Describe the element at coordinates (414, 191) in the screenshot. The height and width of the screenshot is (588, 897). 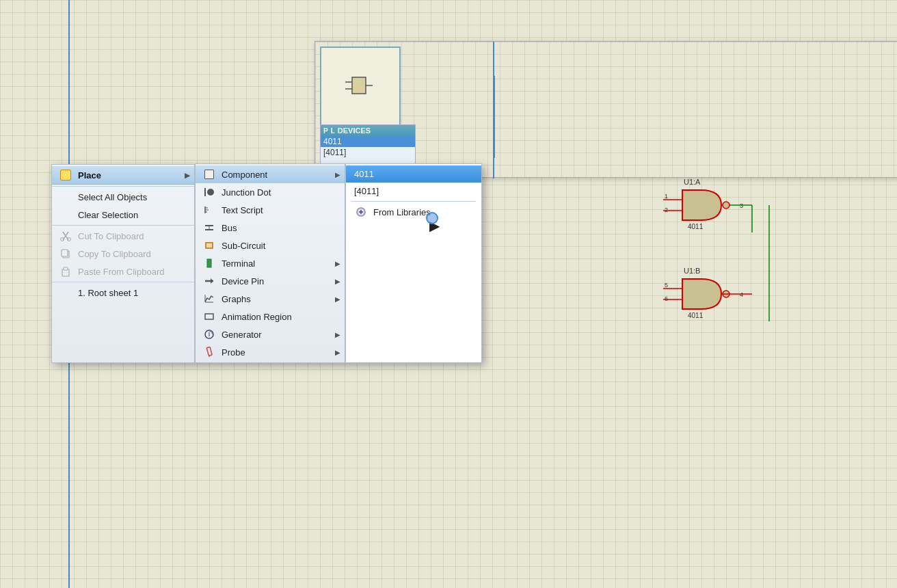
I see `menu-comp-4011b: [4011]` at that location.